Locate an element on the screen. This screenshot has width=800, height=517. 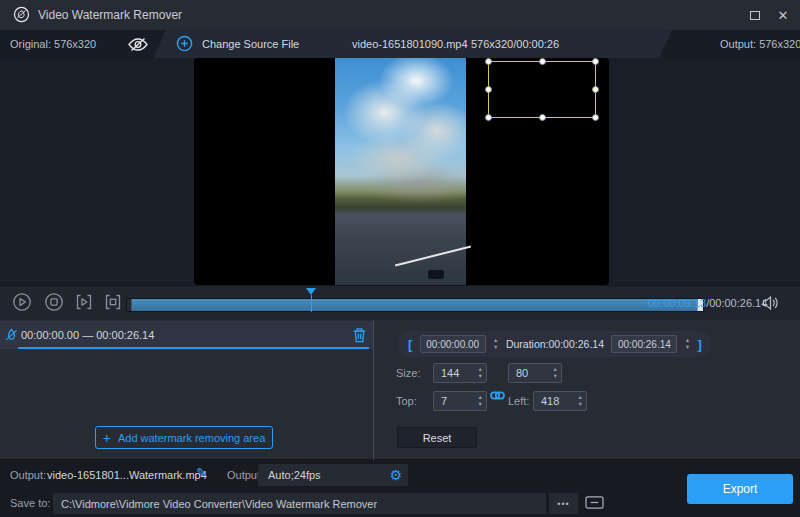
browse-more-button: ••• is located at coordinates (564, 504).